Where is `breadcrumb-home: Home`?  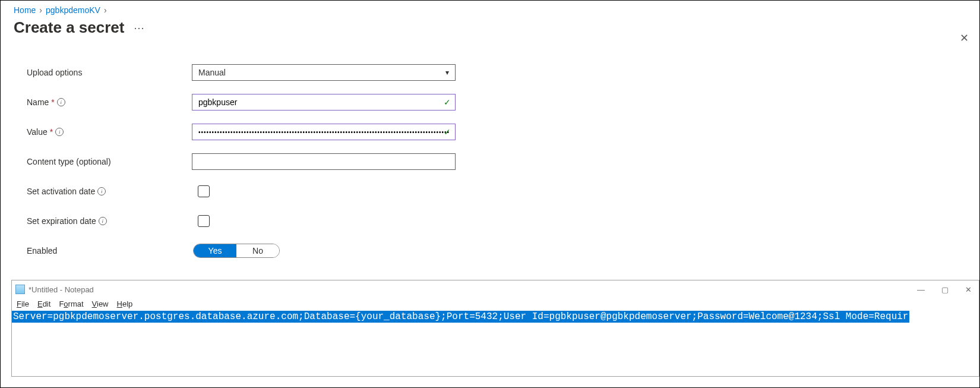
breadcrumb-home: Home is located at coordinates (25, 10).